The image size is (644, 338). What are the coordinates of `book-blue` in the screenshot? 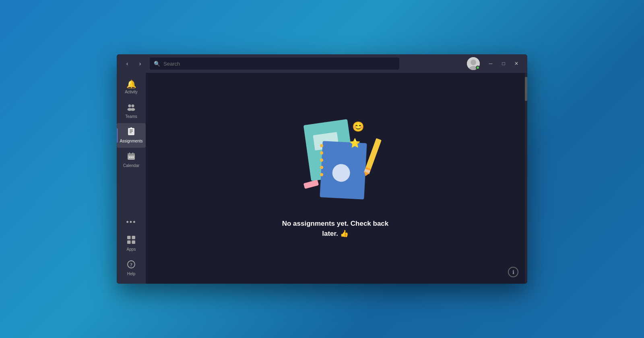 It's located at (343, 170).